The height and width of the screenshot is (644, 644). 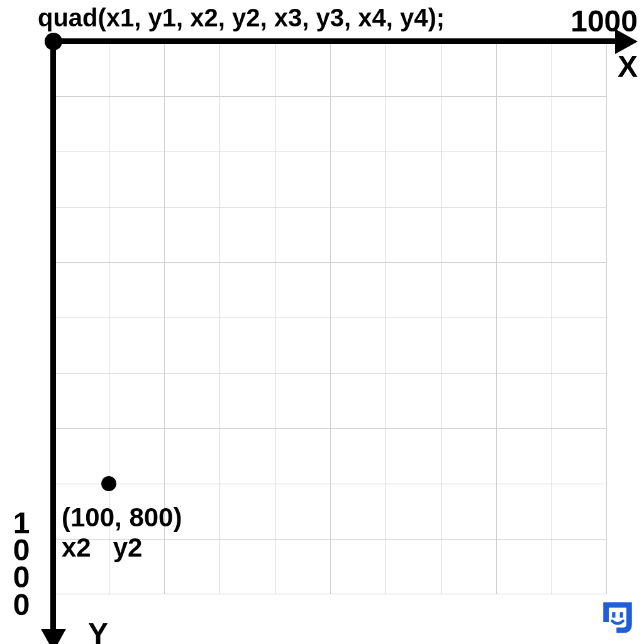 What do you see at coordinates (626, 42) in the screenshot?
I see `x-axis-arrow-icon` at bounding box center [626, 42].